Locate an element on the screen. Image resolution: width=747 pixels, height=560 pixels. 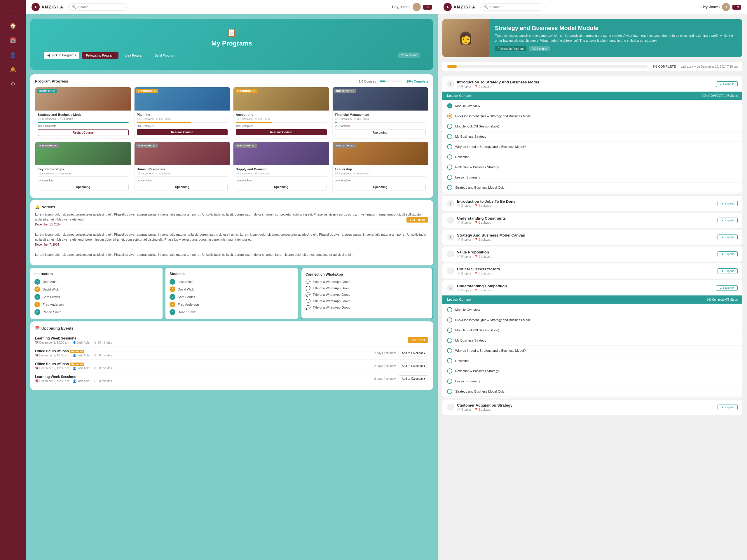
section-header-5: 6 Critical Success factors 📄 4 topics ❓ … is located at coordinates (592, 271).